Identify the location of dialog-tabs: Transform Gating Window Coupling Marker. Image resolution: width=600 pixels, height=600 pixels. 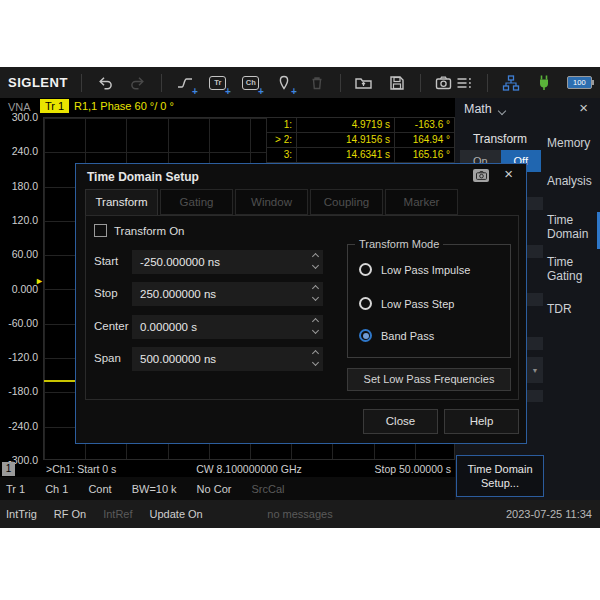
(272, 202).